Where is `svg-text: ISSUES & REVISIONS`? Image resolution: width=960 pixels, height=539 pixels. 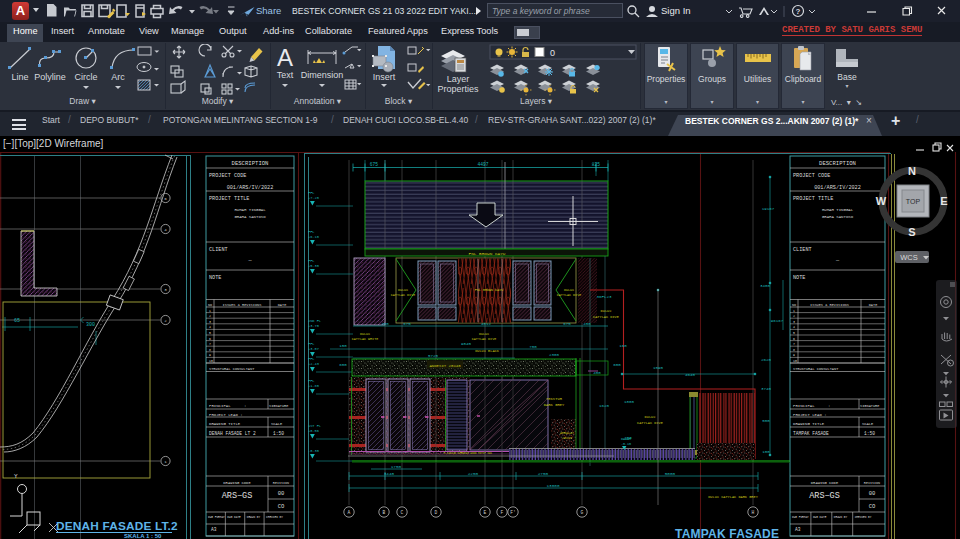
svg-text: ISSUES & REVISIONS is located at coordinates (242, 305).